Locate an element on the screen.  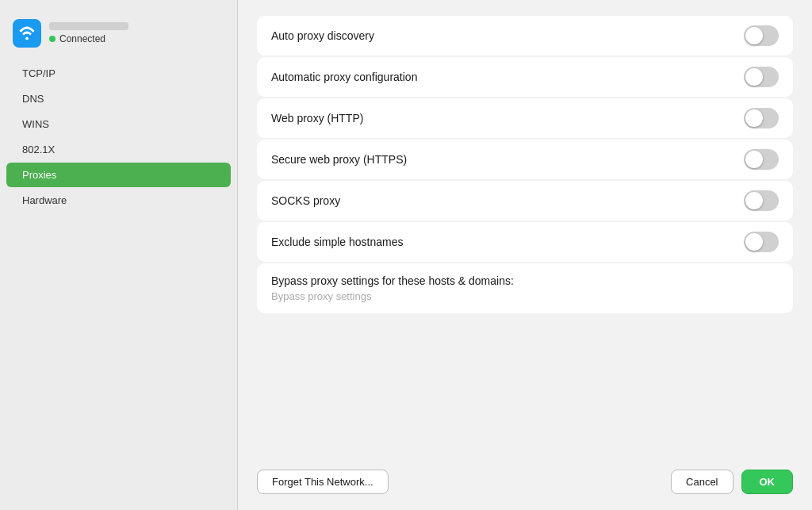
proxy-label-socks: SOCKS proxy is located at coordinates (306, 201).